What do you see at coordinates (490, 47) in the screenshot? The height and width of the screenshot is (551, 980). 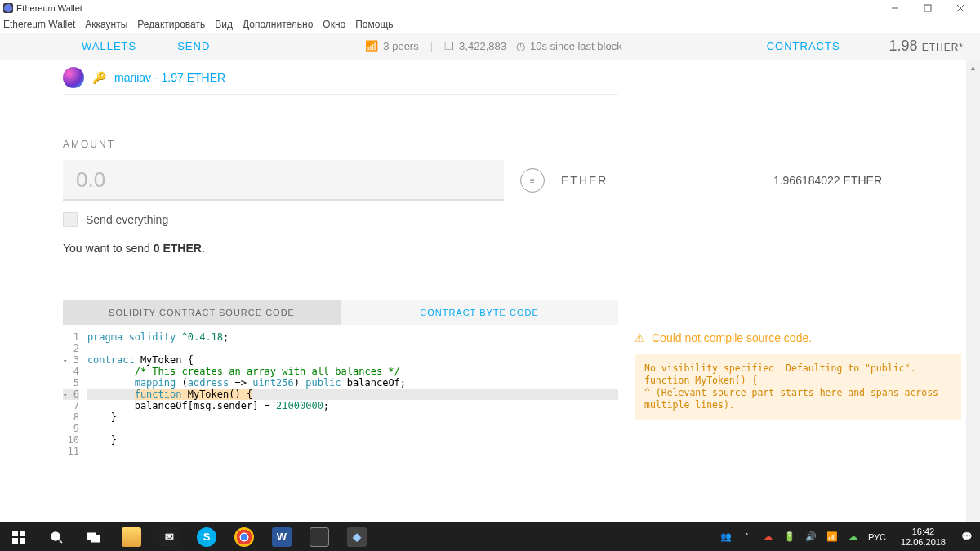 I see `top-nav: WALLETS SEND 📶 3 peers | ❒ 3,422,883 ◷ 1…` at bounding box center [490, 47].